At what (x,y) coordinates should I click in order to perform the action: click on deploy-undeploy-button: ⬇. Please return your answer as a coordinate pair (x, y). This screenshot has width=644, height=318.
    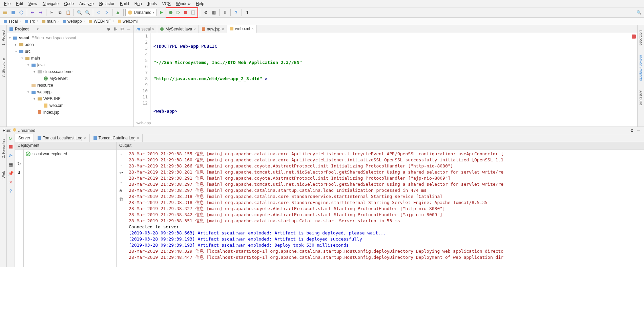
    Looking at the image, I should click on (19, 173).